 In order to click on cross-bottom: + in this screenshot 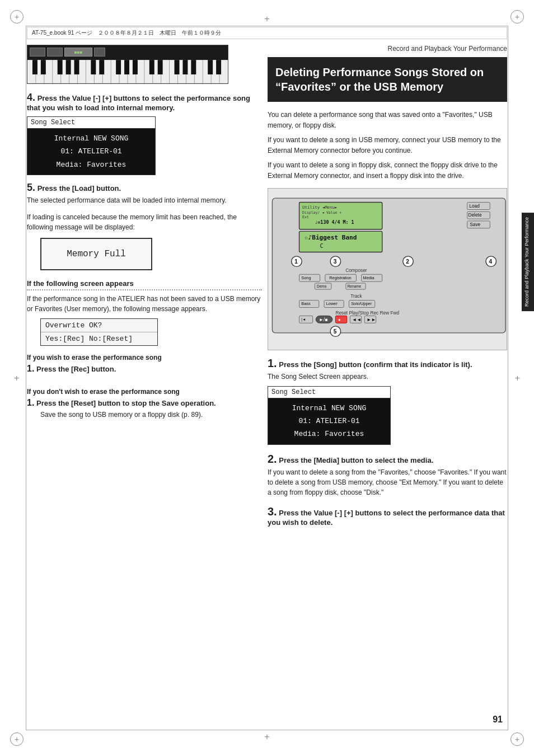, I will do `click(266, 737)`.